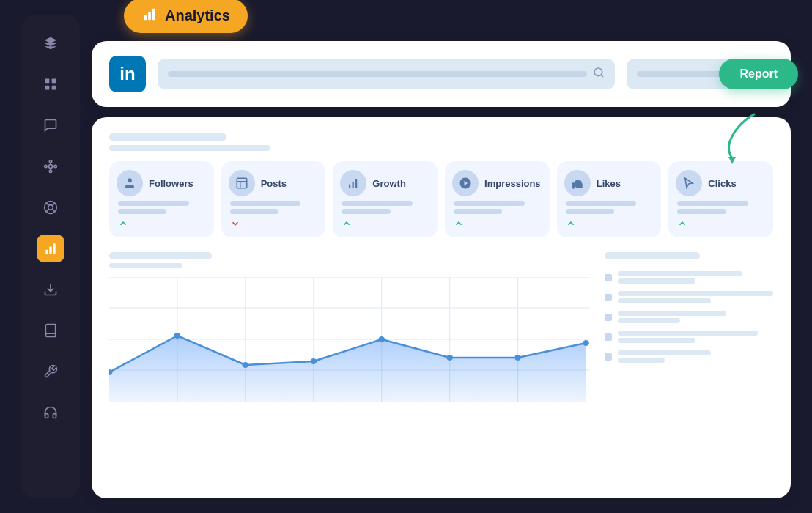  What do you see at coordinates (441, 74) in the screenshot?
I see `top-panel: in Report` at bounding box center [441, 74].